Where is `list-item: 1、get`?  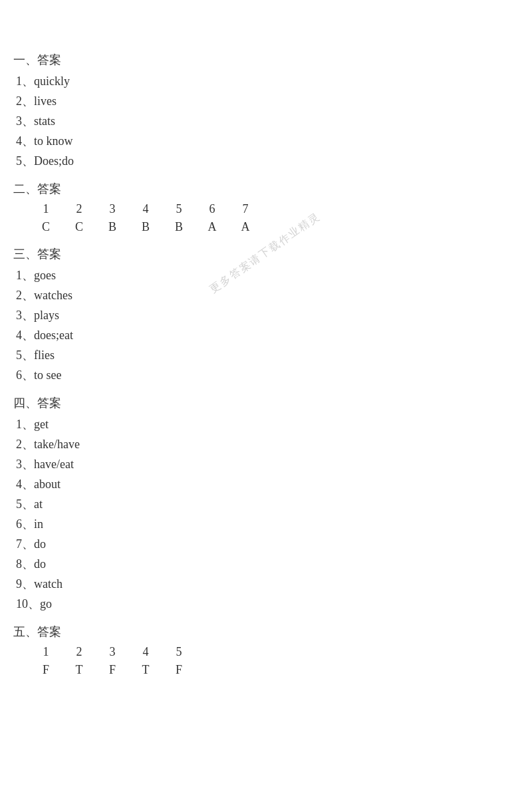 list-item: 1、get is located at coordinates (266, 424).